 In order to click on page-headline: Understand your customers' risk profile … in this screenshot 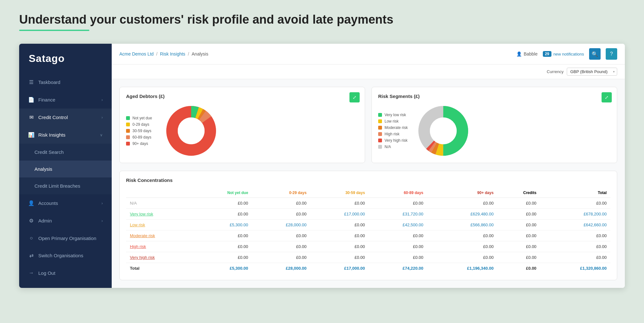, I will do `click(322, 20)`.